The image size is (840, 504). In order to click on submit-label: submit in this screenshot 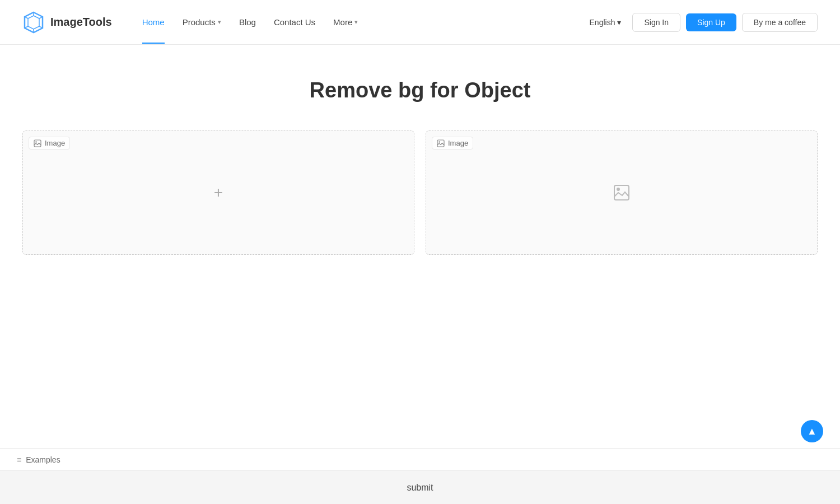, I will do `click(420, 488)`.